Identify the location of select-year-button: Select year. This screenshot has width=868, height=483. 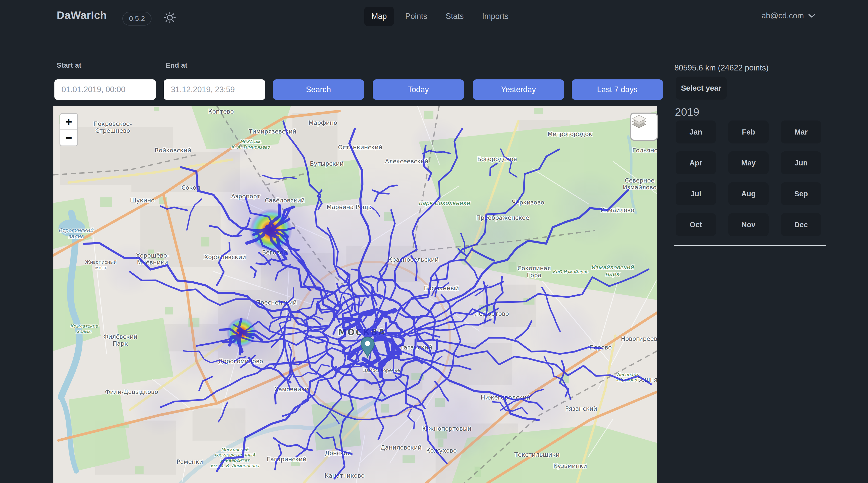
(701, 88).